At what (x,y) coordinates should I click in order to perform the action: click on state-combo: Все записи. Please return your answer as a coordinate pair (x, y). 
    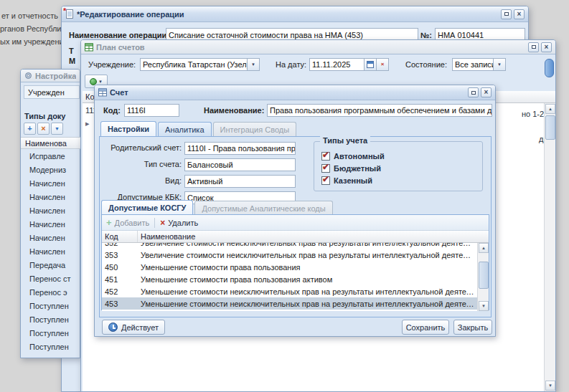
    Looking at the image, I should click on (473, 64).